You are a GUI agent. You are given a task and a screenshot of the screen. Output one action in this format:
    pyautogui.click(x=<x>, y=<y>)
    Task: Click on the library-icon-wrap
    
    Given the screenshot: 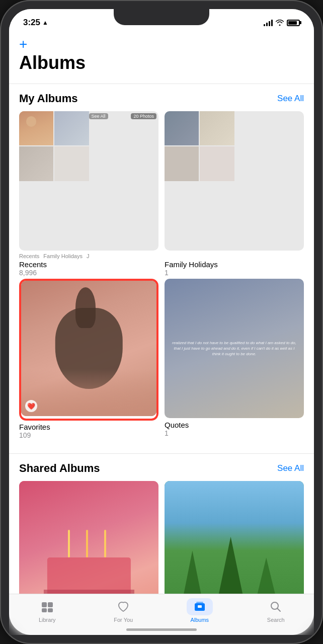 What is the action you would take?
    pyautogui.click(x=47, y=607)
    